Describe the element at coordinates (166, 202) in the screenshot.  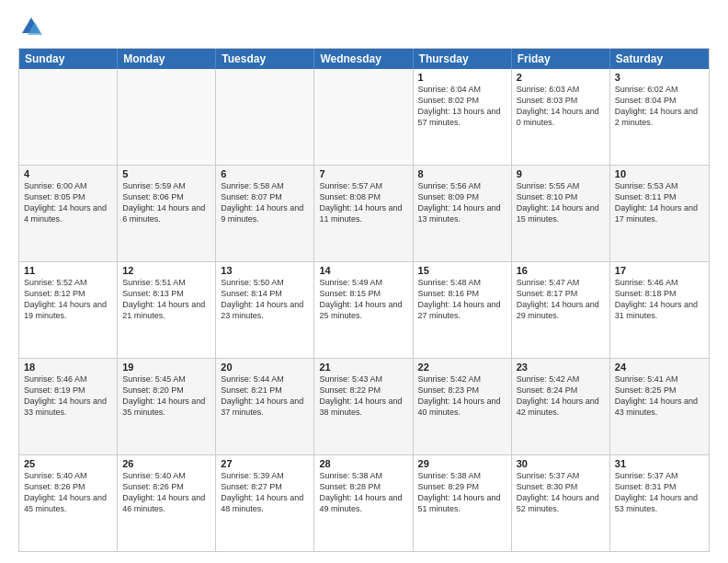
I see `day-info: Sunrise: 5:59 AM Sunset: 8:06 PM Dayligh…` at that location.